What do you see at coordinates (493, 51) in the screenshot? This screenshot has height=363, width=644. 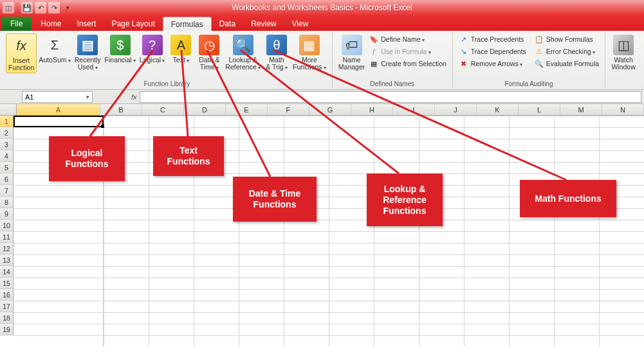 I see `trace-dependents-button: ↘ Trace Dependents` at bounding box center [493, 51].